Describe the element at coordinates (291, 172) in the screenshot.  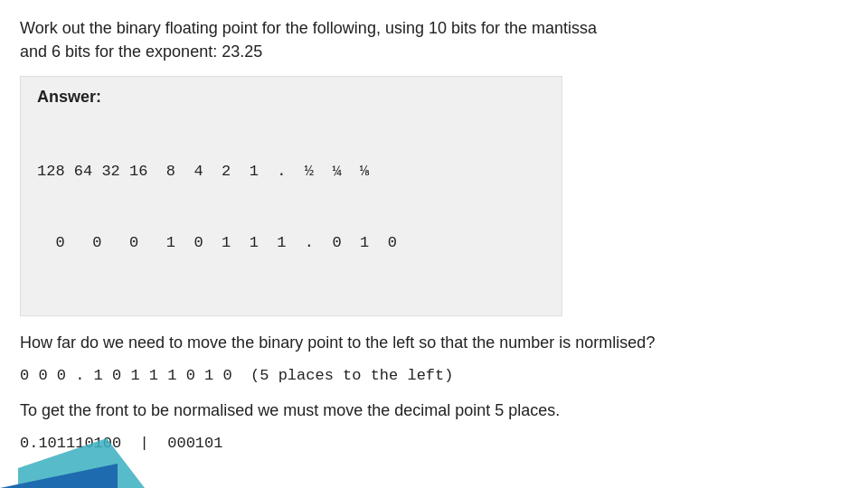
I see `answer-row1: 128 64 32 16 8 4 2 1 . ½ ¼ ⅛` at that location.